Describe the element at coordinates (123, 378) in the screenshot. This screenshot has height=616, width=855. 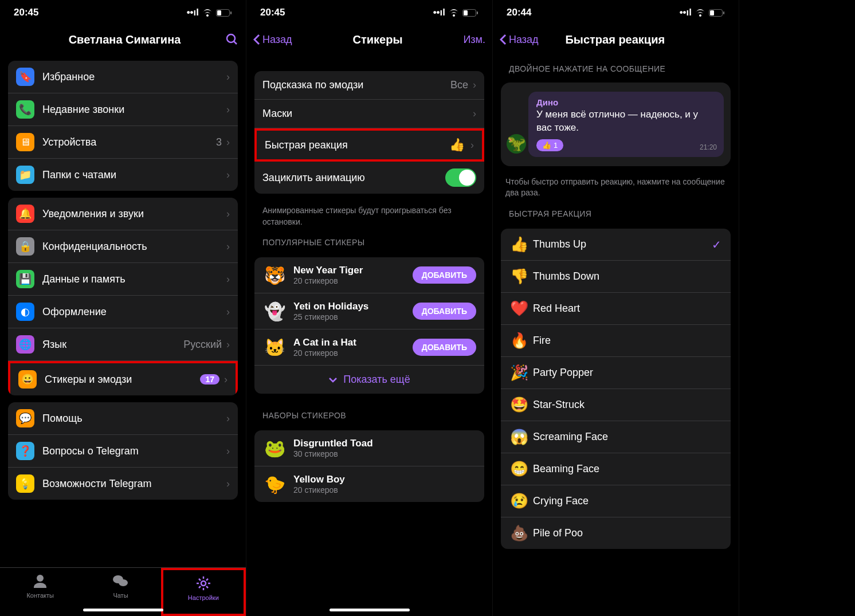
I see `settings-row: 😀 Стикеры и эмодзи 17 ›` at that location.